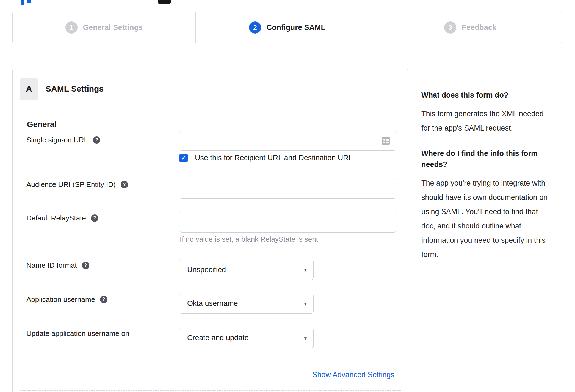 The width and height of the screenshot is (575, 392). I want to click on recipient-destination-checkbox: ✓, so click(184, 158).